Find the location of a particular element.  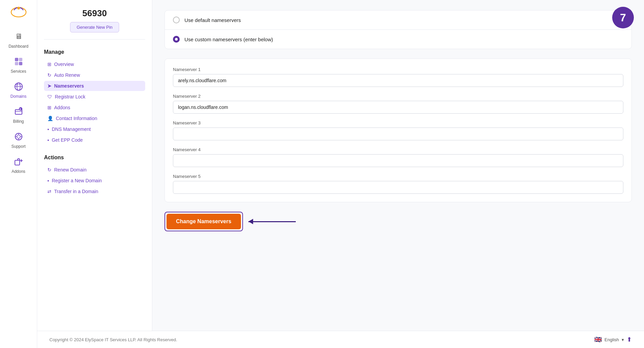

ns3-input is located at coordinates (398, 134).